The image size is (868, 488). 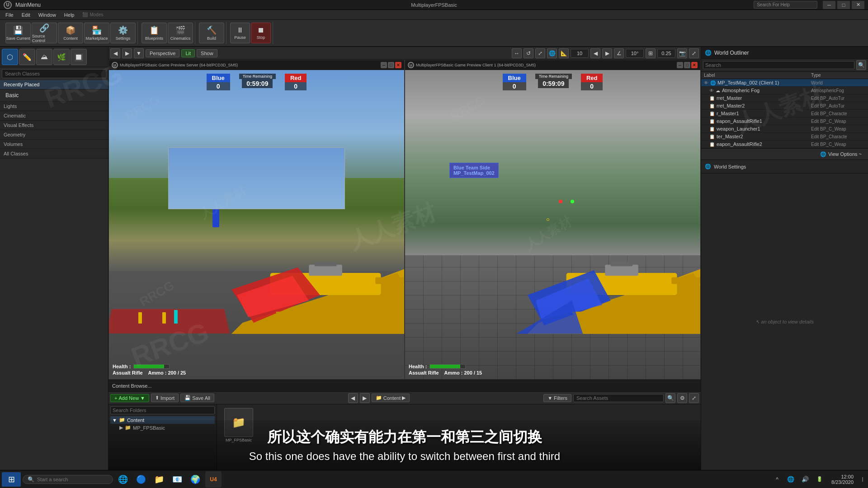 What do you see at coordinates (557, 398) in the screenshot?
I see `filters-button: ▼ Filters` at bounding box center [557, 398].